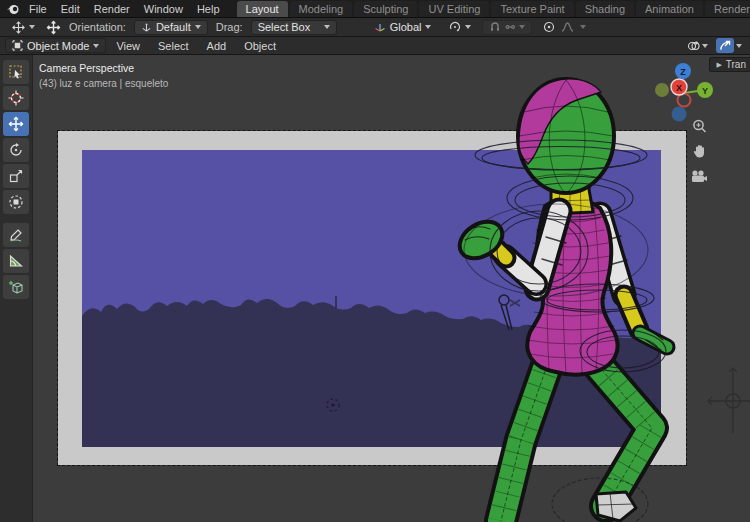 This screenshot has width=750, height=522. What do you see at coordinates (375, 46) in the screenshot?
I see `viewport-header: Object Mode View Select Add Object` at bounding box center [375, 46].